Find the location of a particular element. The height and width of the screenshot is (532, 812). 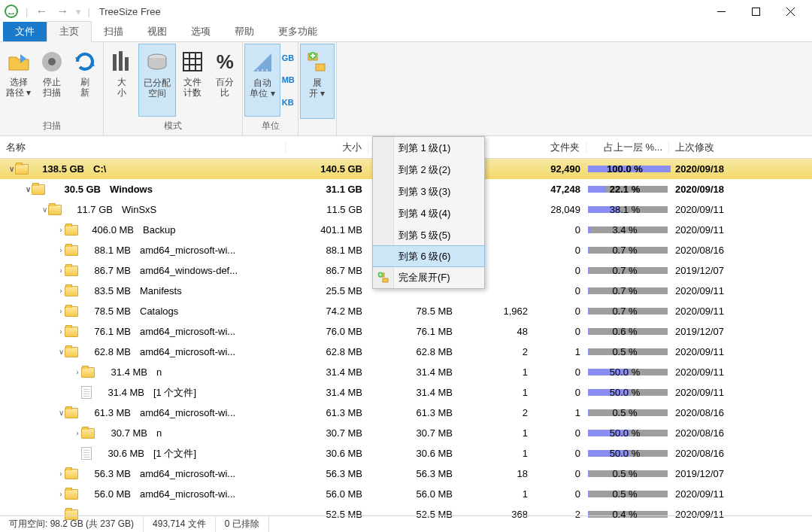

expand-level-1: 到第 1 级(1) is located at coordinates (429, 147).